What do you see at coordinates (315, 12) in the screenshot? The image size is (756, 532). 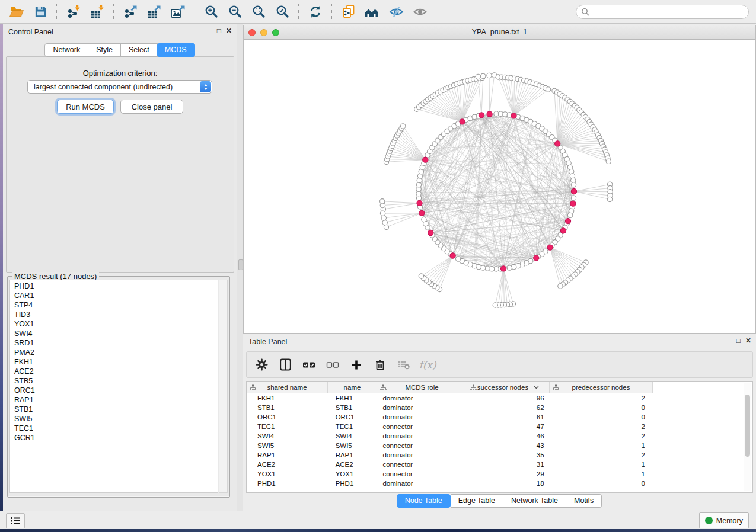 I see `refresh-layout-button` at bounding box center [315, 12].